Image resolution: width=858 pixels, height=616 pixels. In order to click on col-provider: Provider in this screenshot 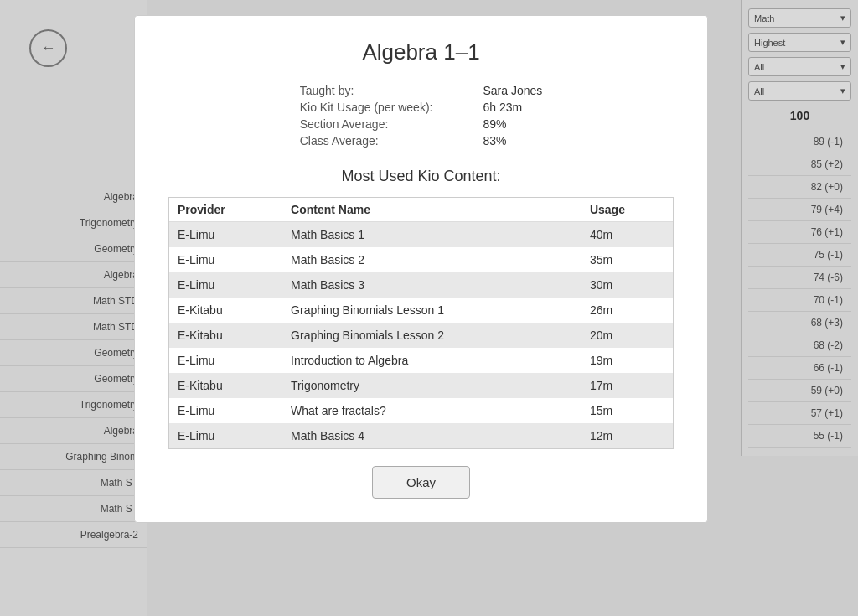, I will do `click(226, 210)`.